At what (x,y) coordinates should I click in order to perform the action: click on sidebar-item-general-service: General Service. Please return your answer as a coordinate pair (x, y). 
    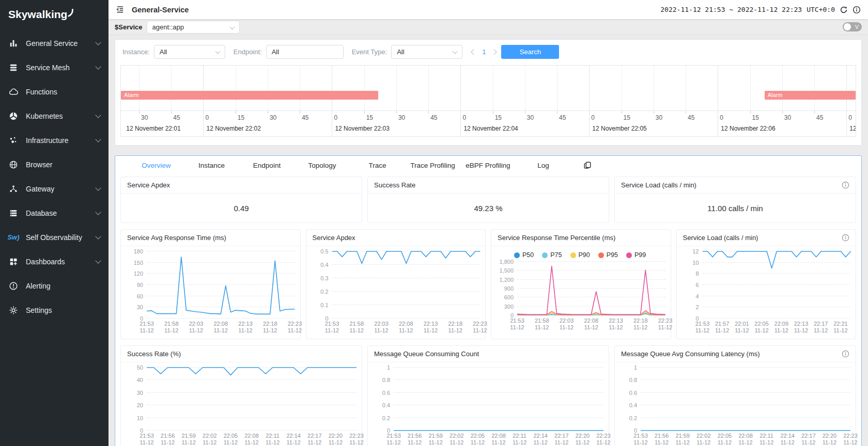
    Looking at the image, I should click on (54, 43).